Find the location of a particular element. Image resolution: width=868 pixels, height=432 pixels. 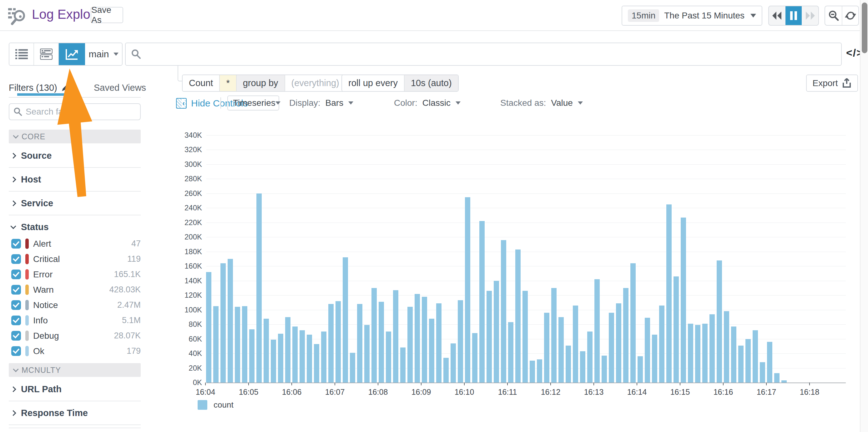

time-range-select: 15min The Past 15 Minutes is located at coordinates (692, 16).